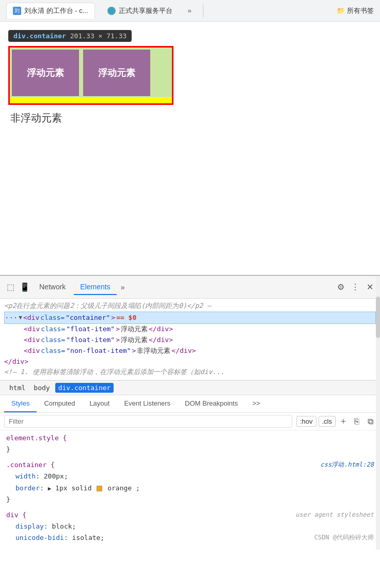 The image size is (380, 588). Describe the element at coordinates (11, 318) in the screenshot. I see `dots-menu: ···` at that location.